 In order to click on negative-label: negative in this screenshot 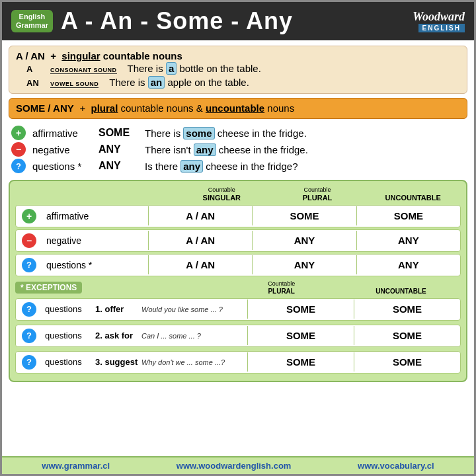, I will do `click(62, 149)`.